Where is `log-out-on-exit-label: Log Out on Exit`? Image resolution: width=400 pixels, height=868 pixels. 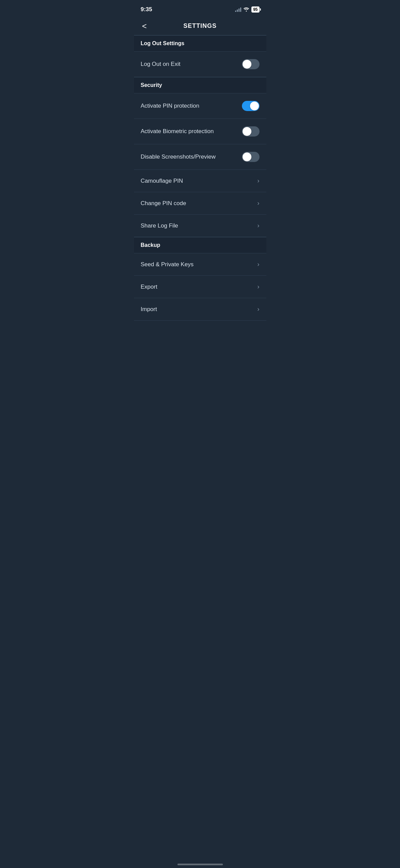
log-out-on-exit-label: Log Out on Exit is located at coordinates (161, 64).